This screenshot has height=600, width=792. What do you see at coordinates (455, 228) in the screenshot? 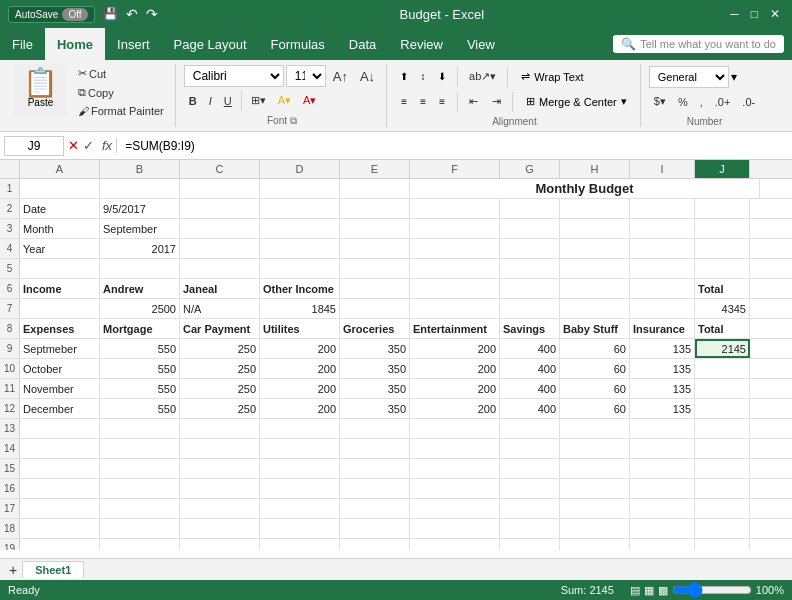
I see `cell-f3` at bounding box center [455, 228].